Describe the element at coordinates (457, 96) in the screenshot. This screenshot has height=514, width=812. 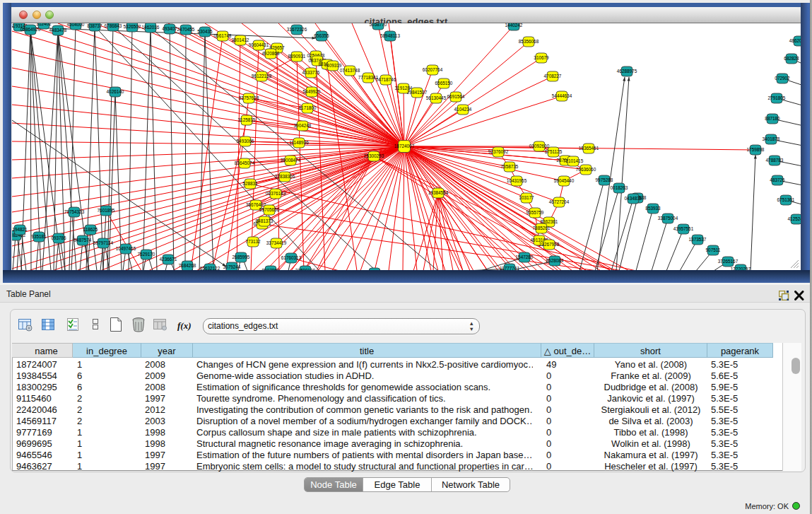
I see `svg-text: 6691564` at that location.